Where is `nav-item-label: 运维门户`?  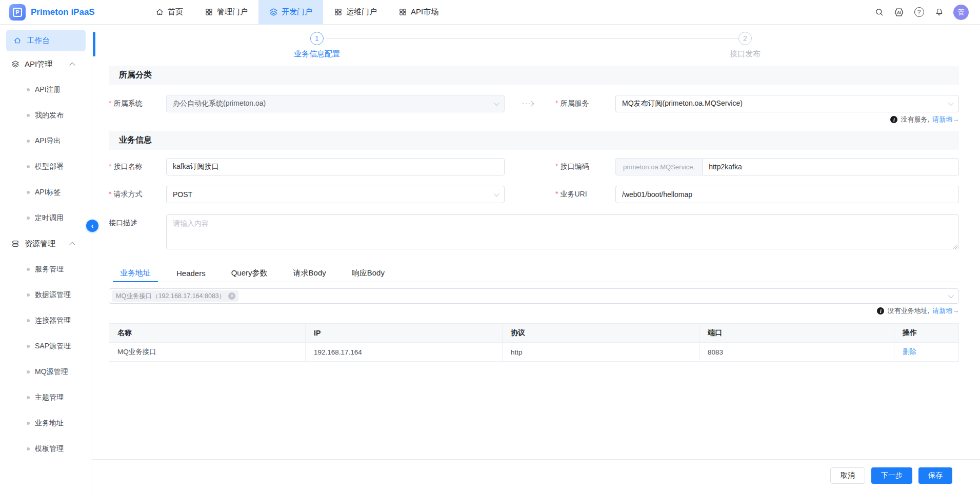 nav-item-label: 运维门户 is located at coordinates (362, 12).